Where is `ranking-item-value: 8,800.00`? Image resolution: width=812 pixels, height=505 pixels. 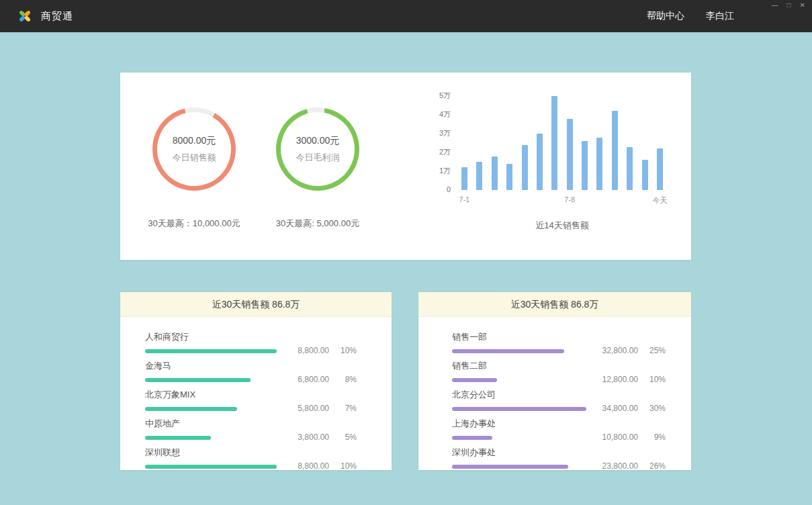 ranking-item-value: 8,800.00 is located at coordinates (313, 466).